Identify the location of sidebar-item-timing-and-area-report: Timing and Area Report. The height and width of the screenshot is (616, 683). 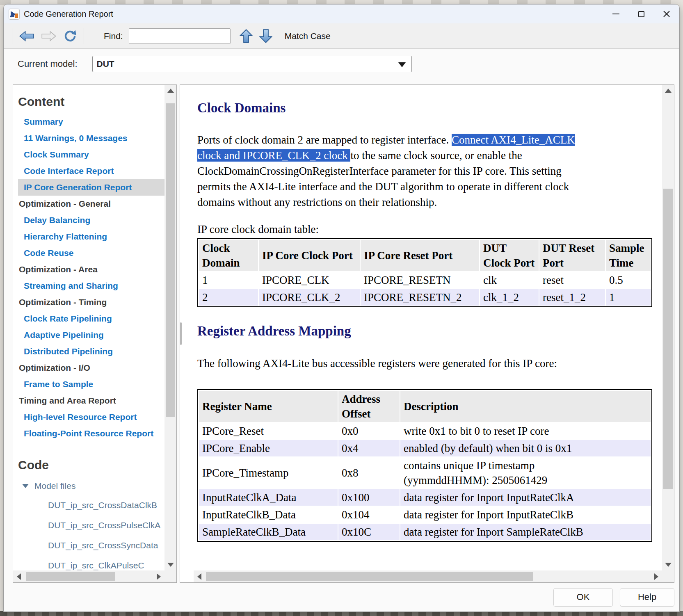
(89, 401).